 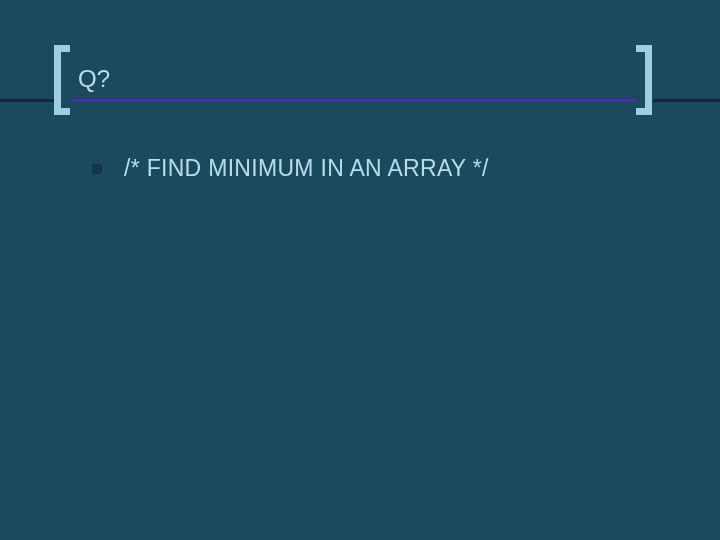 I want to click on bullet-icon, so click(x=97, y=169).